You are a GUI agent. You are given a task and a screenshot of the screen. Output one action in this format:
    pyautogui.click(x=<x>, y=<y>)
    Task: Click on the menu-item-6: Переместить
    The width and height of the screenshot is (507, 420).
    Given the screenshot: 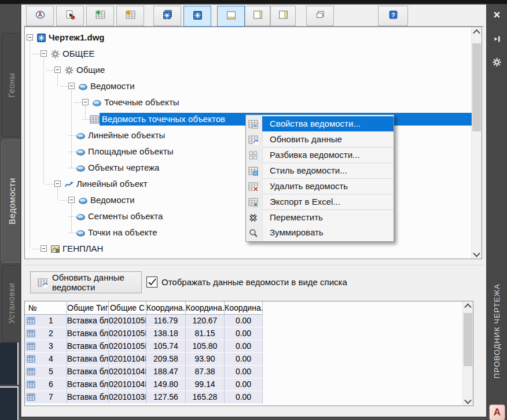 What is the action you would take?
    pyautogui.click(x=328, y=218)
    